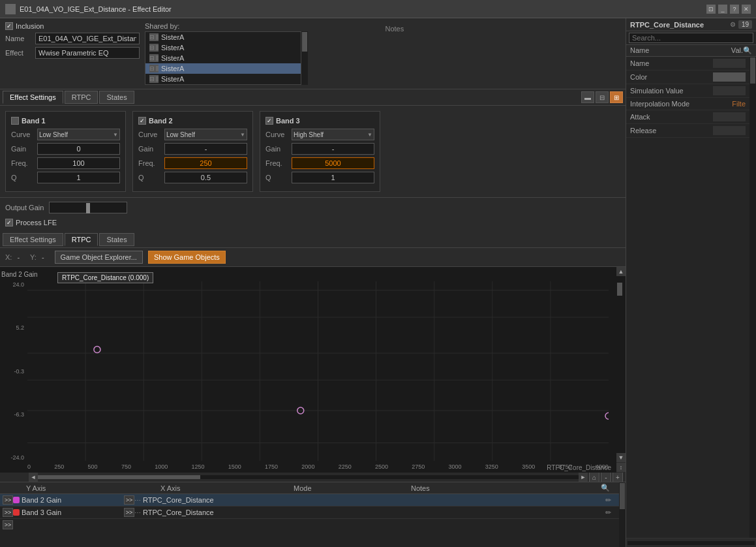  What do you see at coordinates (23, 178) in the screenshot?
I see `band1-q-label: Q` at bounding box center [23, 178].